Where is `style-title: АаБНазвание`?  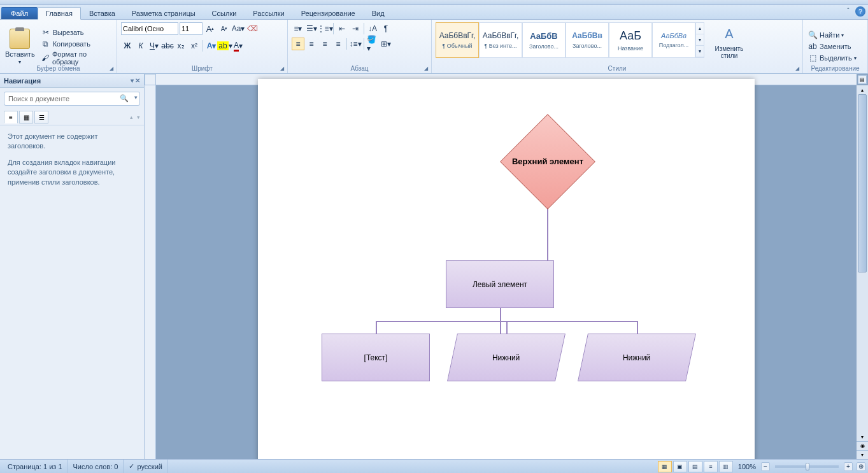
style-title: АаБНазвание is located at coordinates (630, 40).